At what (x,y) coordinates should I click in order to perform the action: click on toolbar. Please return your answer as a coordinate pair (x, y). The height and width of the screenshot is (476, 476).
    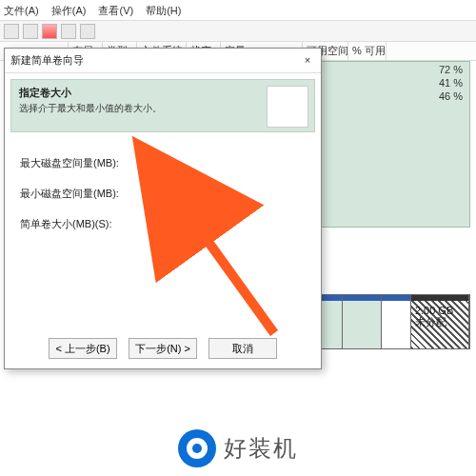
    Looking at the image, I should click on (238, 31).